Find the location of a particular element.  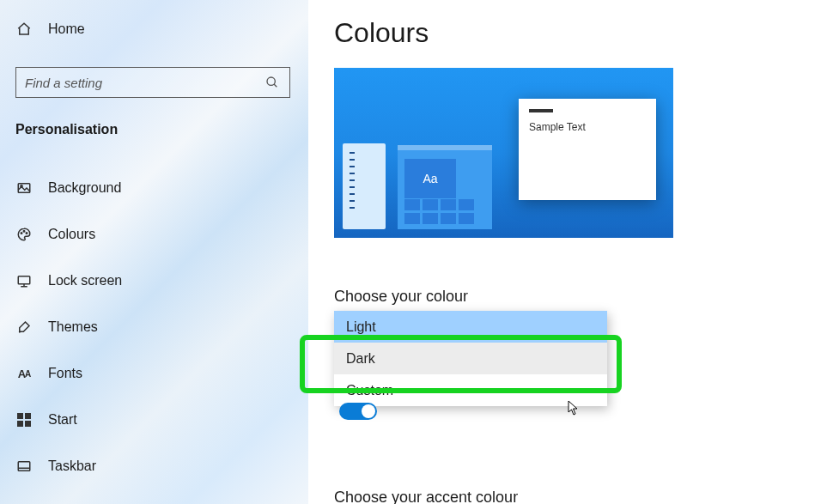

sidebar-item-lockscreen: Lock screen is located at coordinates (155, 281).